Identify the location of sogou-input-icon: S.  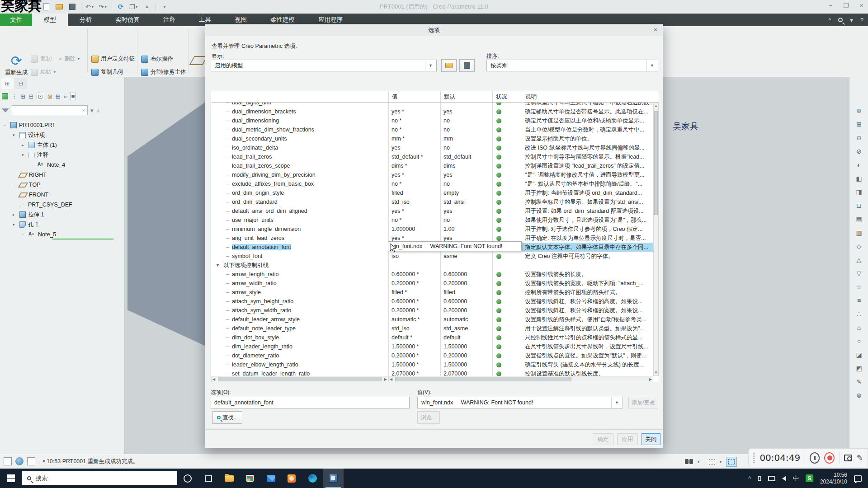
(809, 478).